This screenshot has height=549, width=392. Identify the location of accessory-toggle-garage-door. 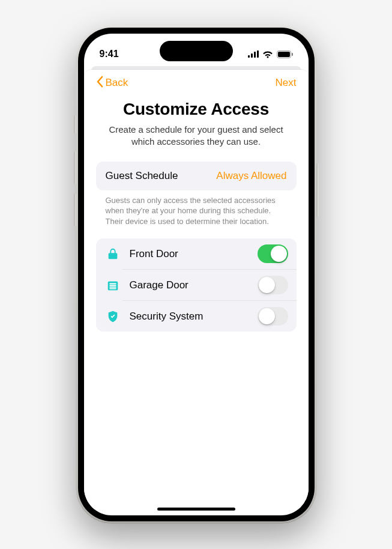
(273, 285).